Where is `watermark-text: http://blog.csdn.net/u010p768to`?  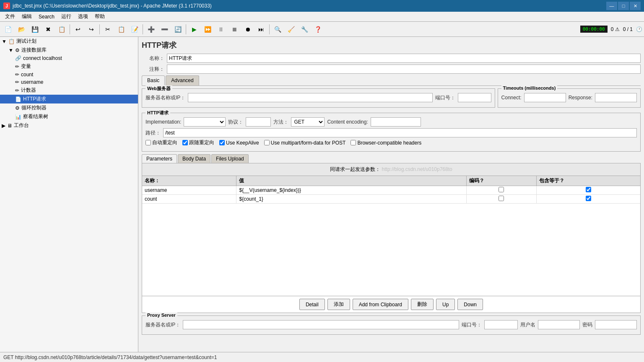 watermark-text: http://blog.csdn.net/u010p768to is located at coordinates (417, 169).